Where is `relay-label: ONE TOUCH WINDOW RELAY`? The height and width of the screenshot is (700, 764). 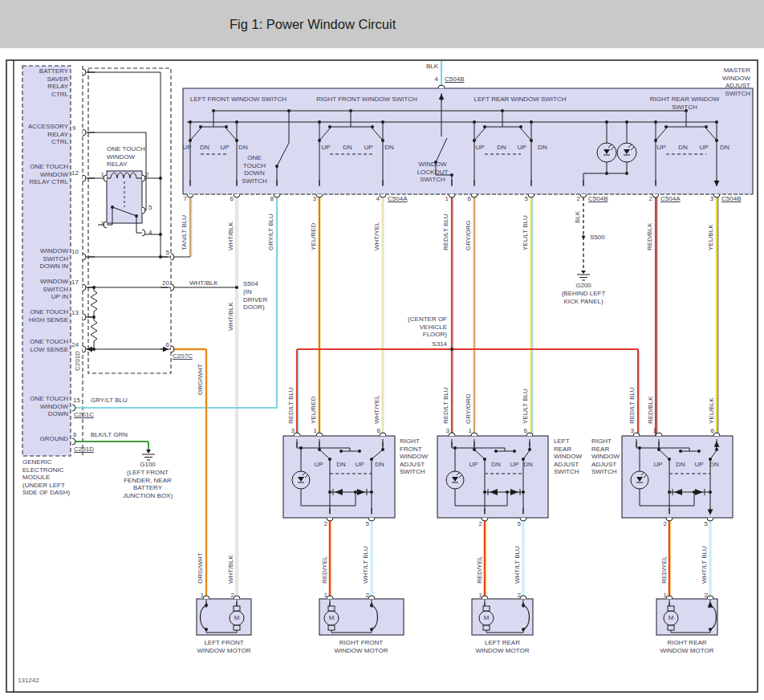 relay-label: ONE TOUCH WINDOW RELAY is located at coordinates (126, 157).